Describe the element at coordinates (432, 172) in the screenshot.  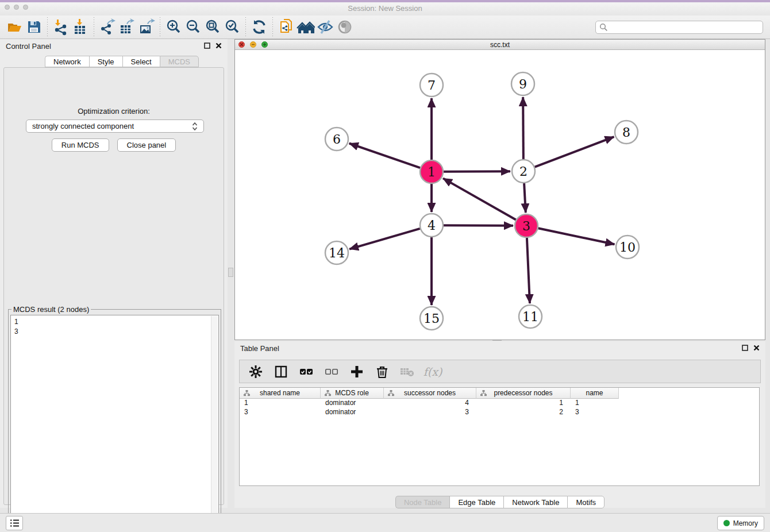
I see `node-1: 1` at that location.